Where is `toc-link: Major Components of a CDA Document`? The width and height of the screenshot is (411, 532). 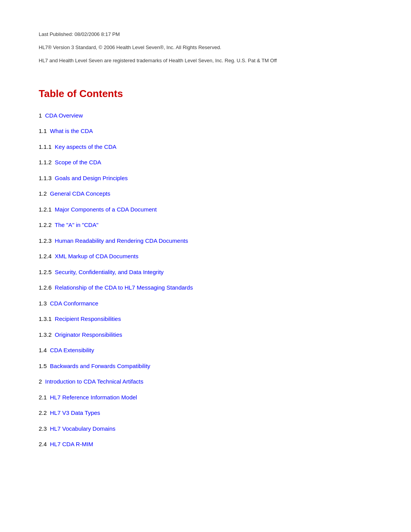
toc-link: Major Components of a CDA Document is located at coordinates (106, 210).